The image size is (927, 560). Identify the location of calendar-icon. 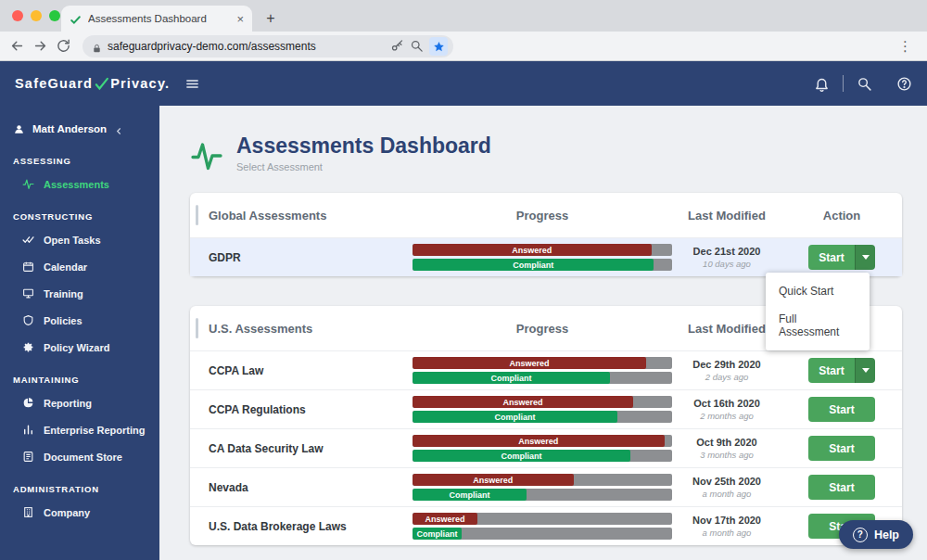
(28, 267).